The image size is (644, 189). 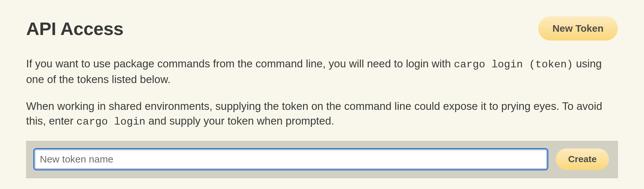 I want to click on description-paragraph-2: When working in shared environments, sup…, so click(x=322, y=114).